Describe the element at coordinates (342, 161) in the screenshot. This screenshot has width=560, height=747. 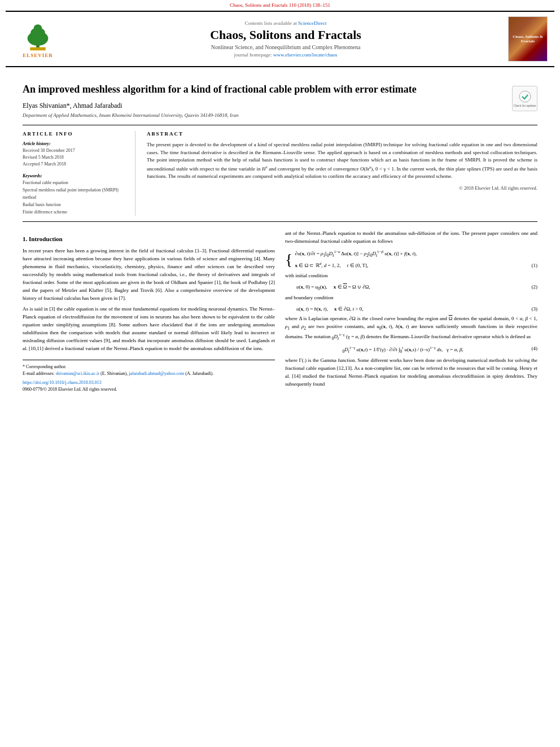
I see `abstract-text: The present paper is devoted to the deve…` at that location.